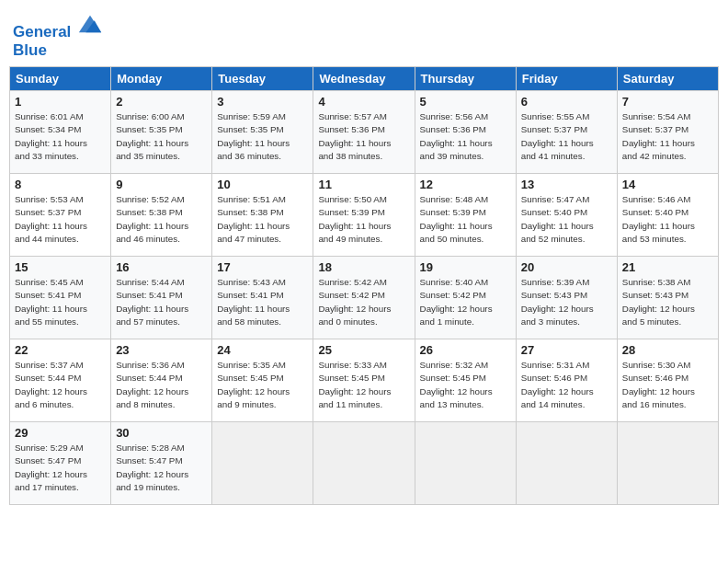  What do you see at coordinates (364, 184) in the screenshot?
I see `day-number: 11` at bounding box center [364, 184].